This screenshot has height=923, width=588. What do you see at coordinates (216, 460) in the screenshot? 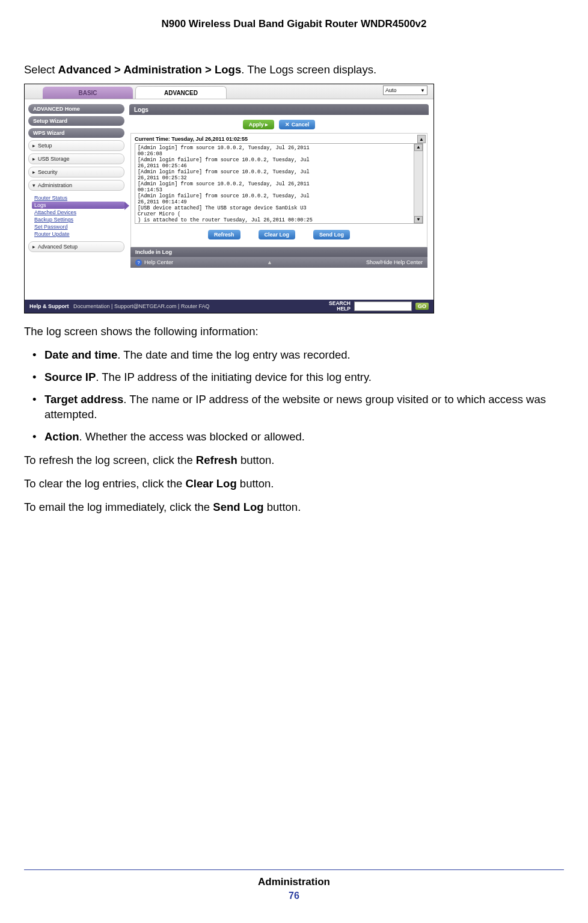
I see `para-bold: Refresh` at bounding box center [216, 460].